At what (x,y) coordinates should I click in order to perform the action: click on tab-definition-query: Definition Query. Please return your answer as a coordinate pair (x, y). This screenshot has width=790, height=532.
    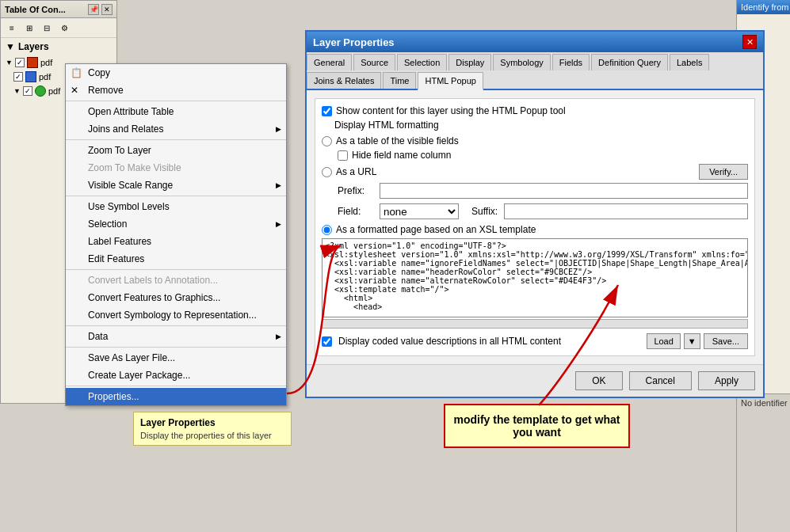
    Looking at the image, I should click on (629, 62).